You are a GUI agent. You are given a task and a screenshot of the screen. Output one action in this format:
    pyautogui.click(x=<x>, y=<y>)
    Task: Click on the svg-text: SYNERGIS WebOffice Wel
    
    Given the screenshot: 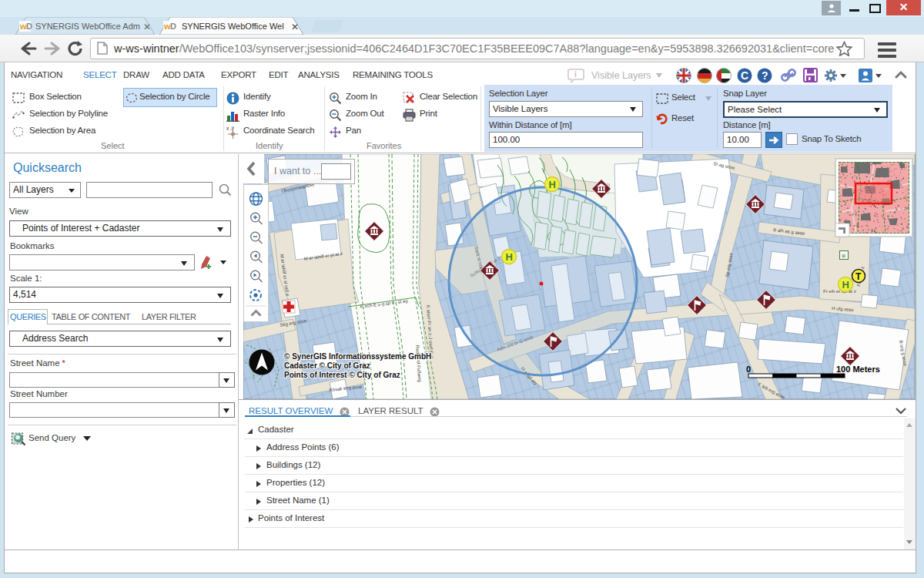 What is the action you would take?
    pyautogui.click(x=233, y=26)
    